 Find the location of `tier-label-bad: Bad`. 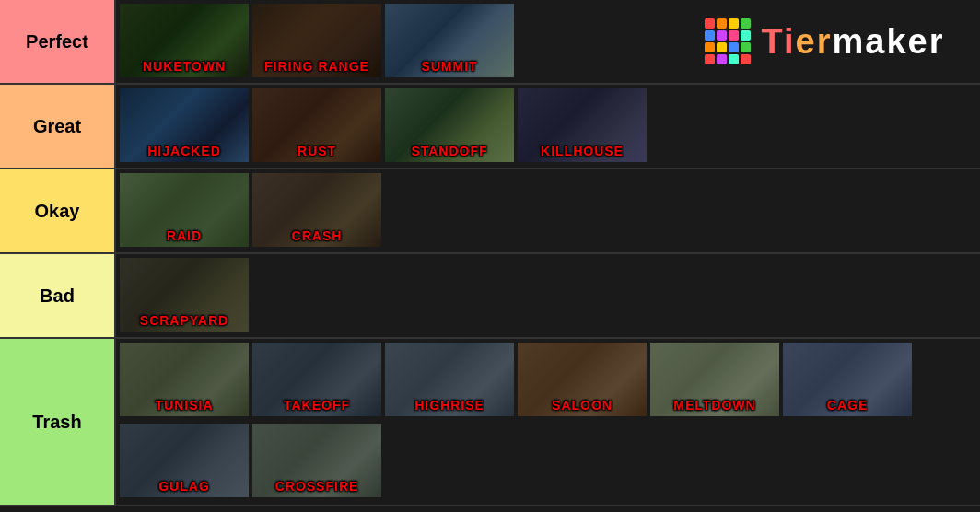

tier-label-bad: Bad is located at coordinates (58, 296).